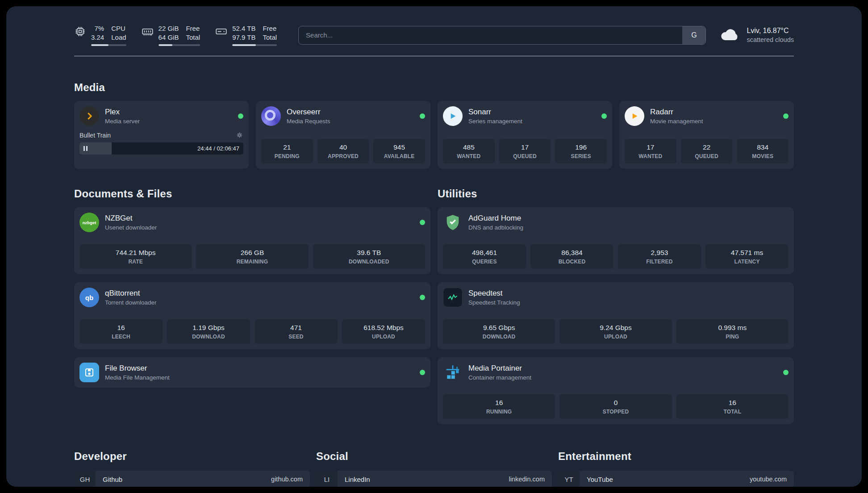 The image size is (868, 493). I want to click on developer-section-title: Developer, so click(192, 456).